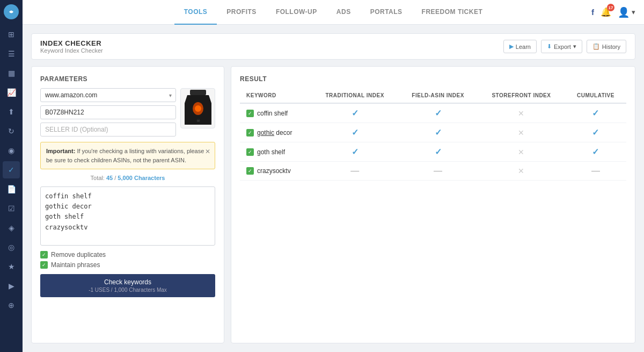 Image resolution: width=644 pixels, height=352 pixels. I want to click on person-icon: ◎, so click(11, 247).